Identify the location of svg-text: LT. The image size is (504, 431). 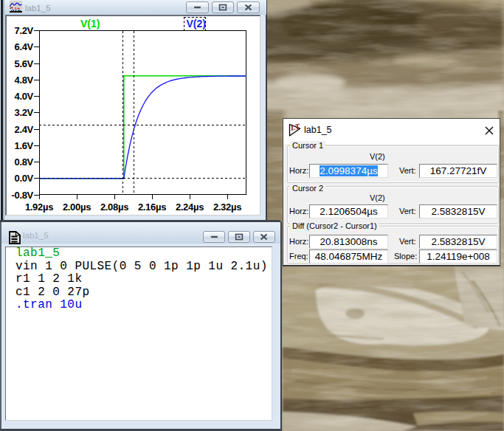
(295, 128).